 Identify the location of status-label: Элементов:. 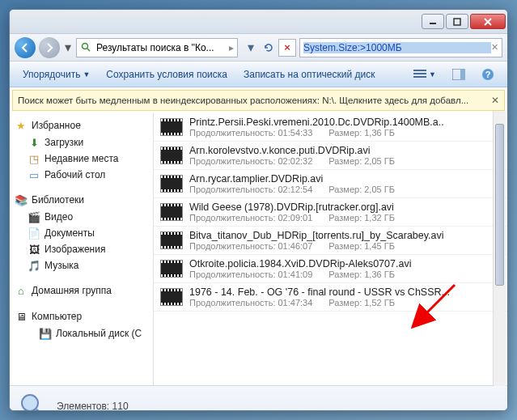
(83, 406).